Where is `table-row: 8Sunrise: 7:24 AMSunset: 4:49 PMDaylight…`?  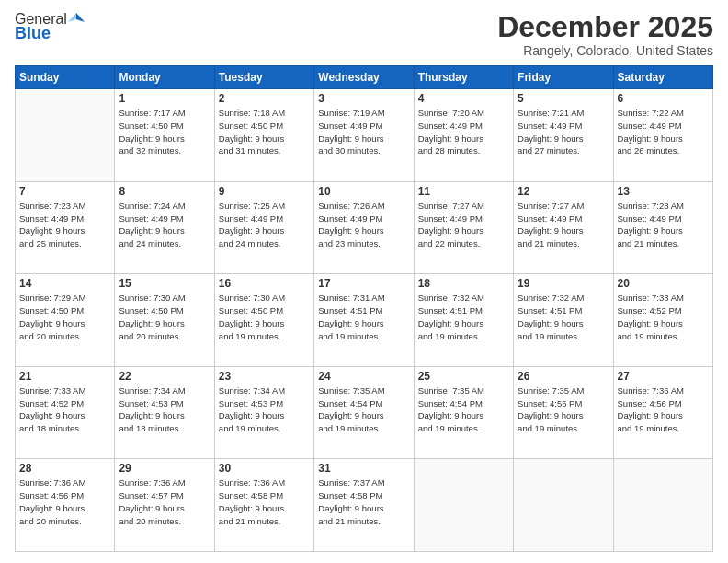
table-row: 8Sunrise: 7:24 AMSunset: 4:49 PMDaylight… is located at coordinates (165, 228).